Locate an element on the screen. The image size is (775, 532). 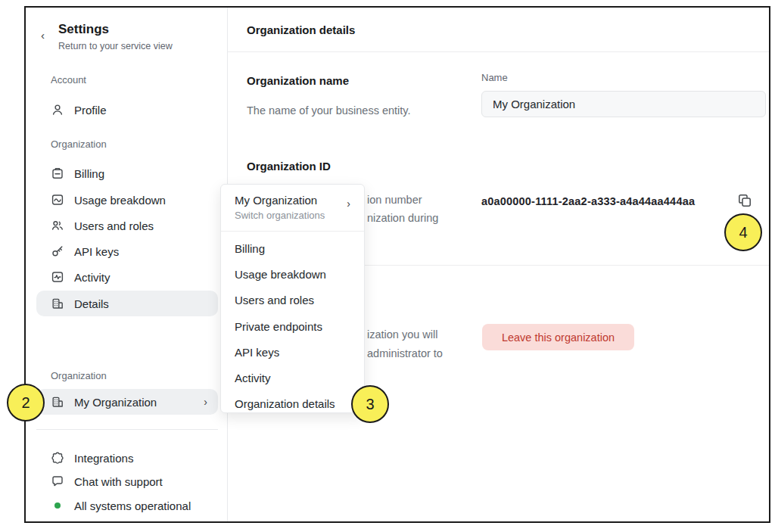
sidebar-item-billing: Billing is located at coordinates (127, 173).